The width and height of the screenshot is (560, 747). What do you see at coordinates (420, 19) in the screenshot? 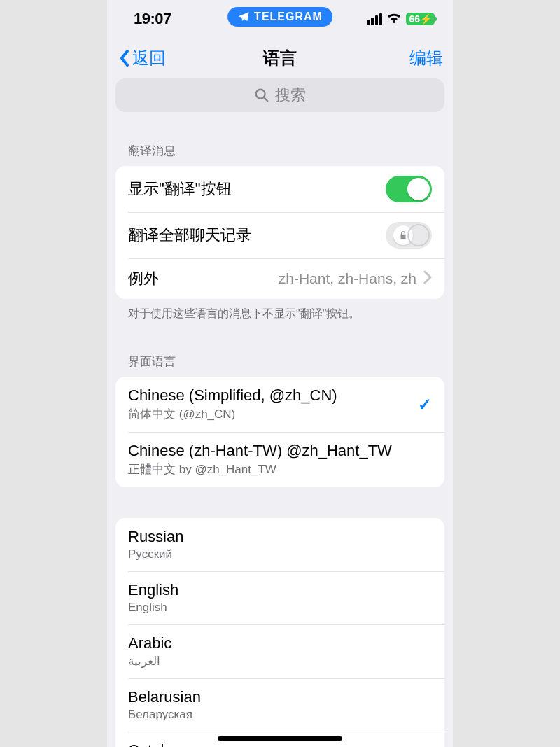
I see `battery-indicator: 66⚡` at bounding box center [420, 19].